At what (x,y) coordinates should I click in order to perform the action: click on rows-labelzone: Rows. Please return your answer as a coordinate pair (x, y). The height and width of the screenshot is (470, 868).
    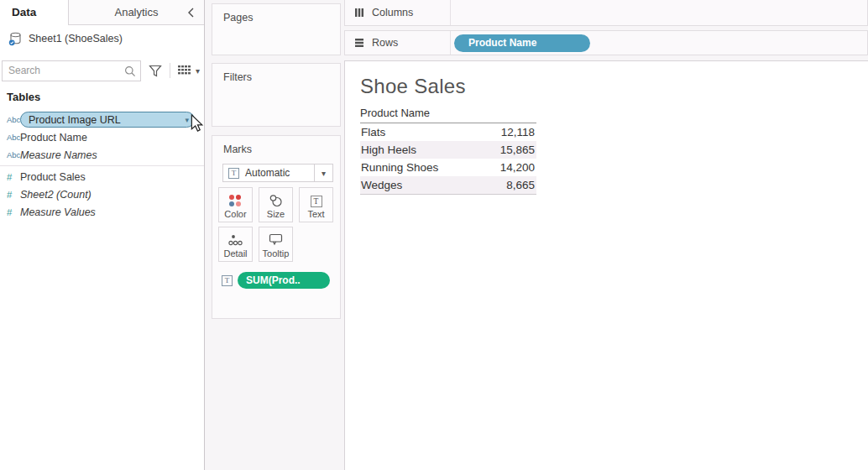
    Looking at the image, I should click on (398, 43).